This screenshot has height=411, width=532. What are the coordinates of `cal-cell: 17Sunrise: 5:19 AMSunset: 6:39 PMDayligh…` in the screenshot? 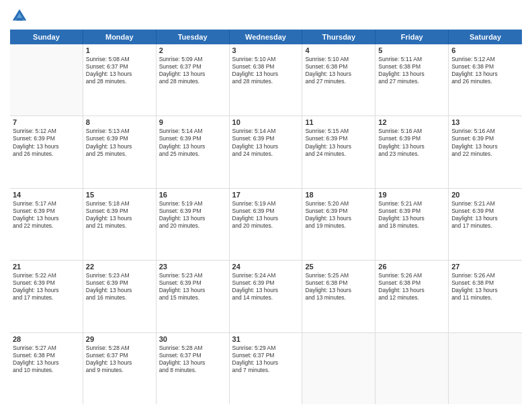 It's located at (266, 224).